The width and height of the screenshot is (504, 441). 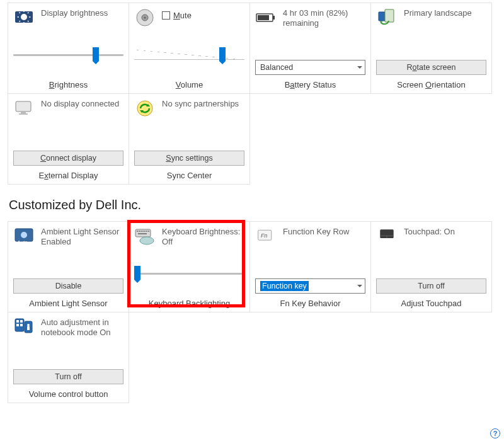 I want to click on fnkey-title: Function Key Row, so click(x=316, y=231).